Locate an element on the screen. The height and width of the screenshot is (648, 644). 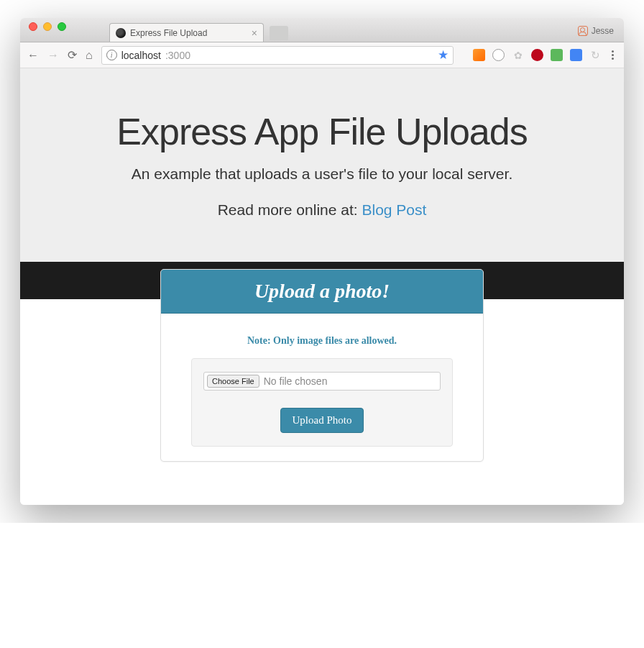
url-port: :3000 is located at coordinates (178, 55).